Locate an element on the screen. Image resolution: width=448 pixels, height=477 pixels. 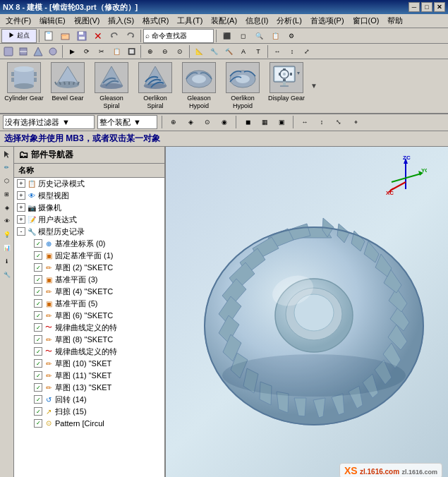
cb-datum-plane3: ✓ is located at coordinates (38, 279).